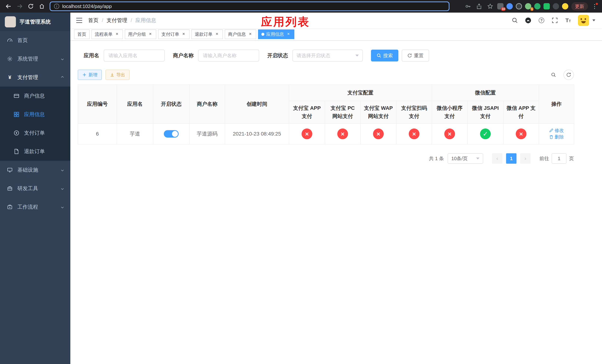  I want to click on page-size-select: 10条/页, so click(465, 159).